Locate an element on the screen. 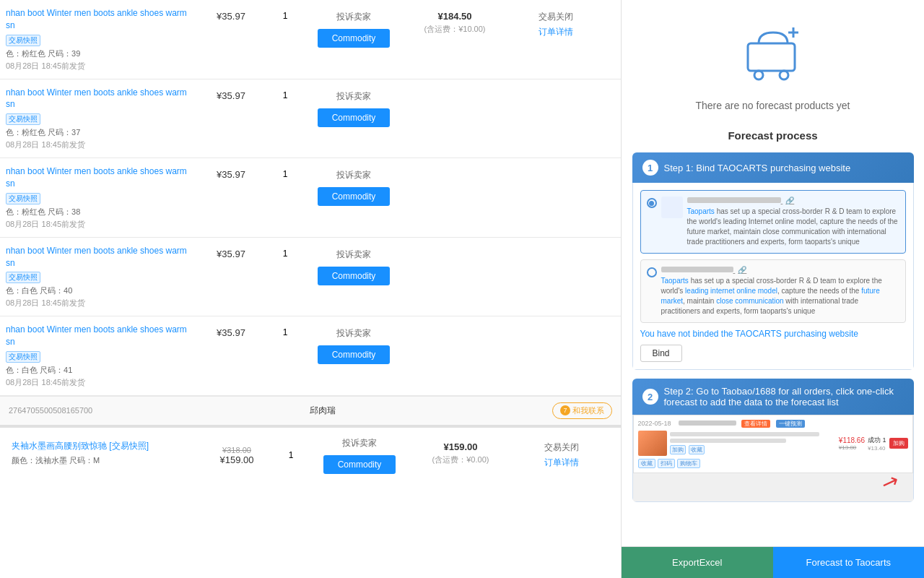  item-price-1: ¥35.97 is located at coordinates (231, 94).